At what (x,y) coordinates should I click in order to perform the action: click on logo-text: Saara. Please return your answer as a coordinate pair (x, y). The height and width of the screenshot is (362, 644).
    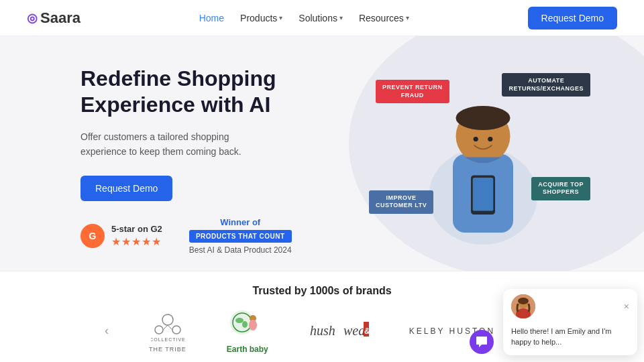
    Looking at the image, I should click on (60, 18).